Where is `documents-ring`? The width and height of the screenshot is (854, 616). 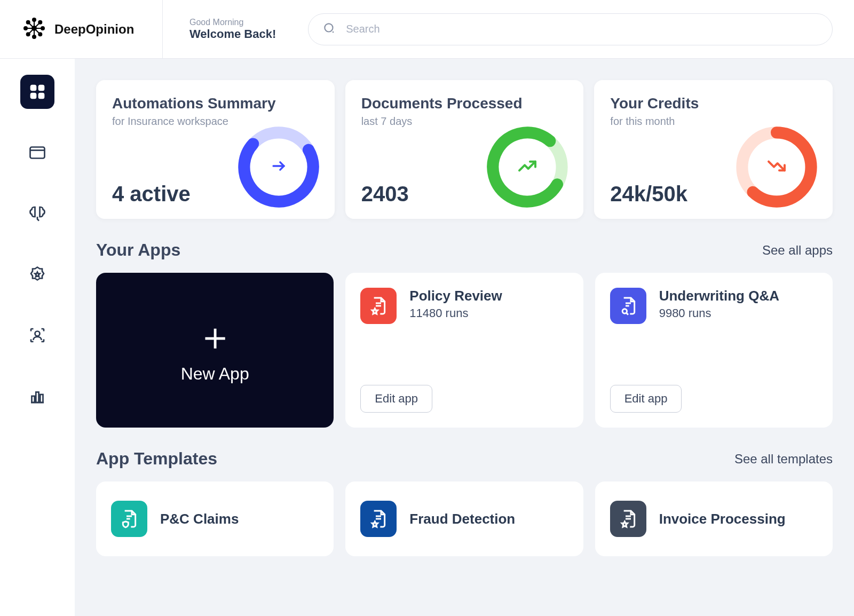
documents-ring is located at coordinates (527, 167).